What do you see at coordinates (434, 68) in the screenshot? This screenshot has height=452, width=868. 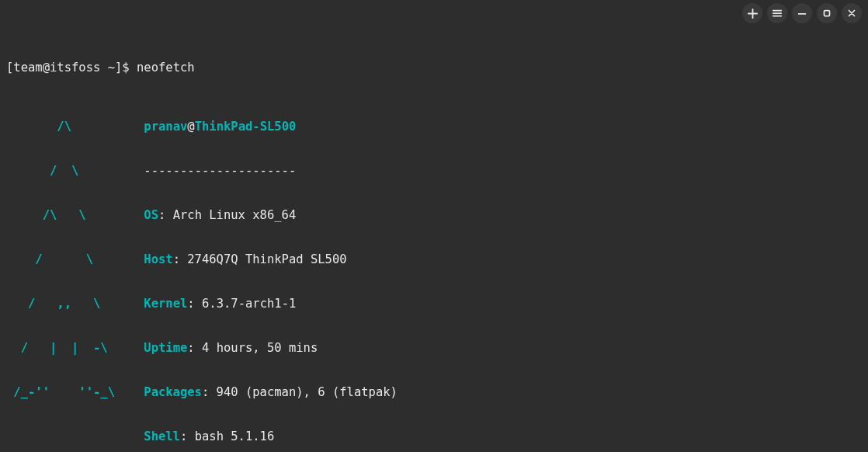 I see `prompt-line-1: [team@itsfoss ~]$ neofetch` at bounding box center [434, 68].